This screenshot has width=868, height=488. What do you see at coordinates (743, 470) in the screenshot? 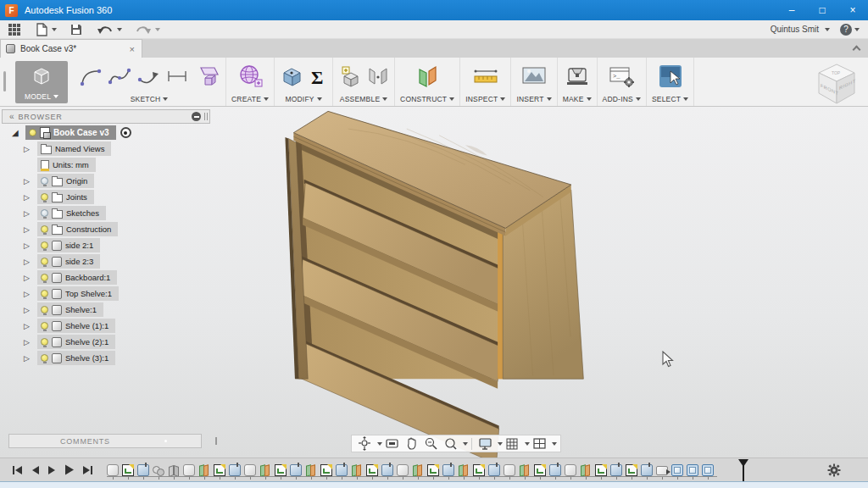
I see `timeline-playhead` at bounding box center [743, 470].